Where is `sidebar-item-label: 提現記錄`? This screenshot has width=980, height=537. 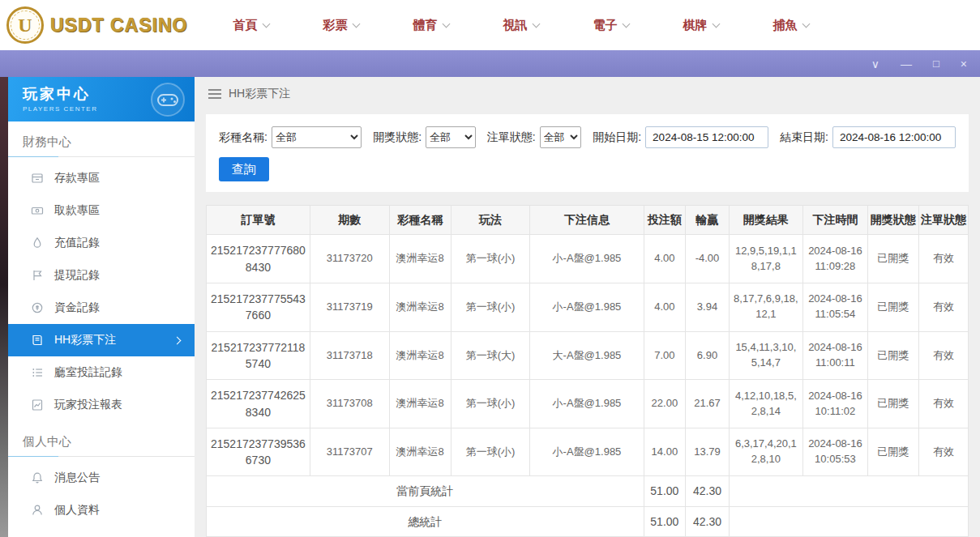 sidebar-item-label: 提現記錄 is located at coordinates (77, 275).